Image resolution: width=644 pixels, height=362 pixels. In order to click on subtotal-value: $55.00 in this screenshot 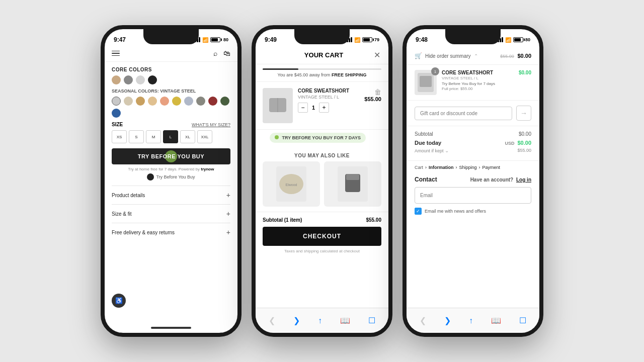, I will do `click(373, 220)`.